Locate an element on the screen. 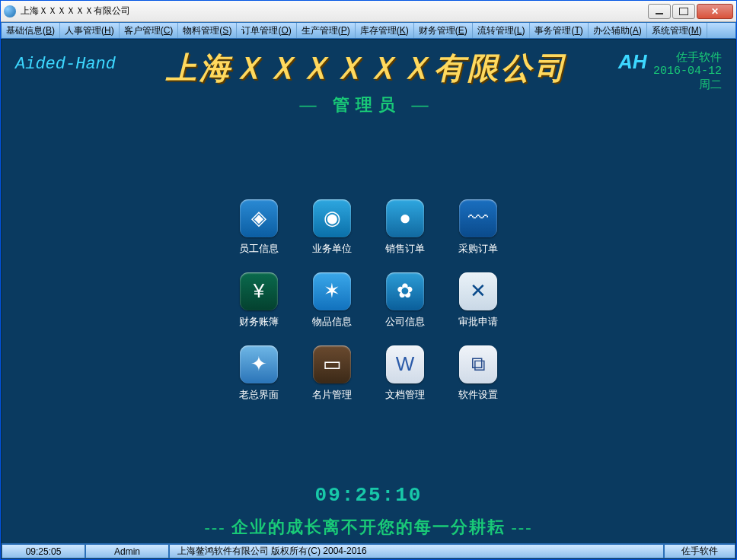 The width and height of the screenshot is (737, 560). tile-employee-info: ◈员工信息 is located at coordinates (259, 228).